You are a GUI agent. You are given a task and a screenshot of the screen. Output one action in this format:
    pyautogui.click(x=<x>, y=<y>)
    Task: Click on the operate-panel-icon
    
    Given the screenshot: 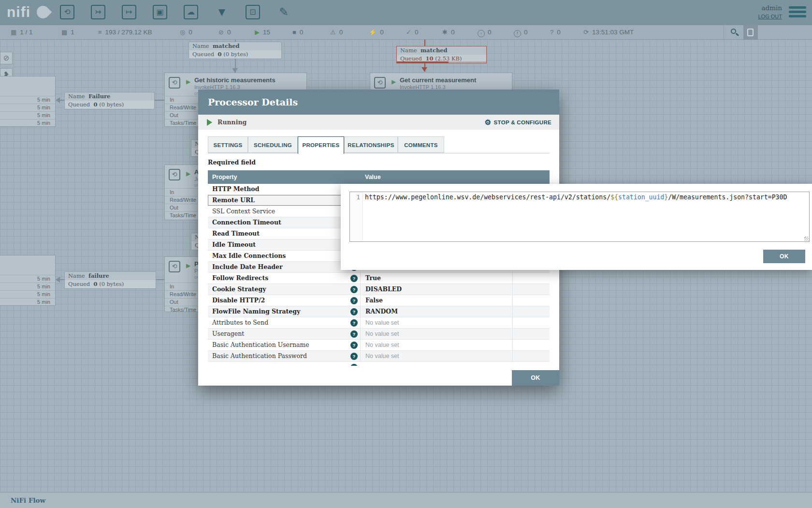 What is the action you would take?
    pyautogui.click(x=751, y=32)
    